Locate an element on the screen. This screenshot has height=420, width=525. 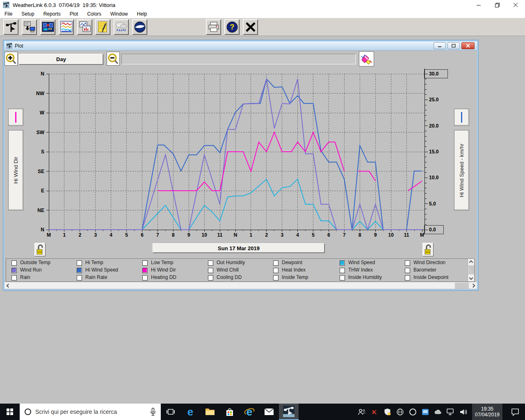
taskbar-internet-explorer: e is located at coordinates (249, 412).